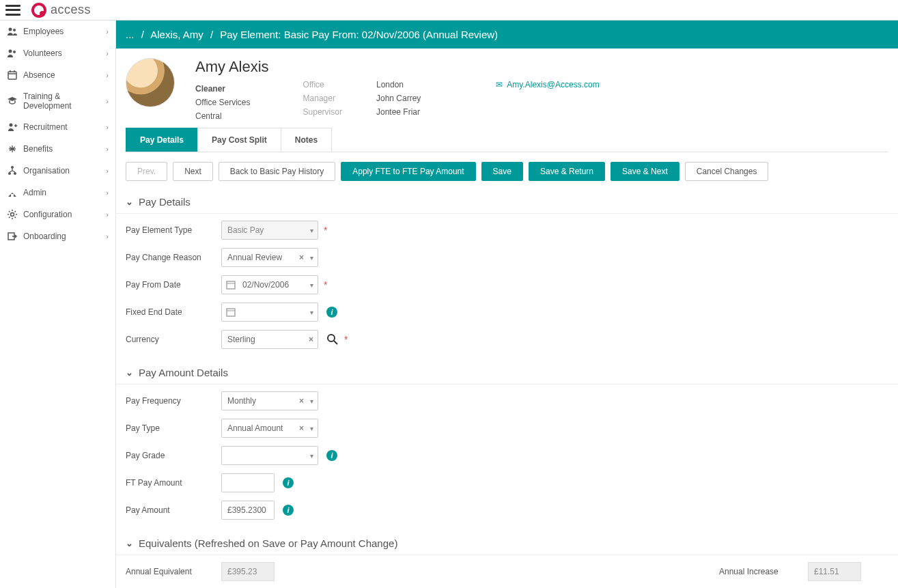 Image resolution: width=898 pixels, height=588 pixels. Describe the element at coordinates (12, 31) in the screenshot. I see `employees-icon` at that location.